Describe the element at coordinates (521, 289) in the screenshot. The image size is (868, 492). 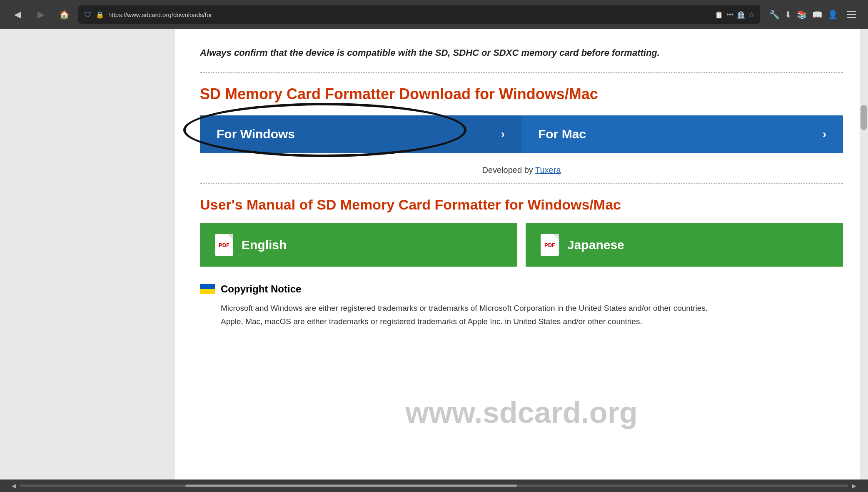
I see `copyright-header: Copyright Notice` at that location.